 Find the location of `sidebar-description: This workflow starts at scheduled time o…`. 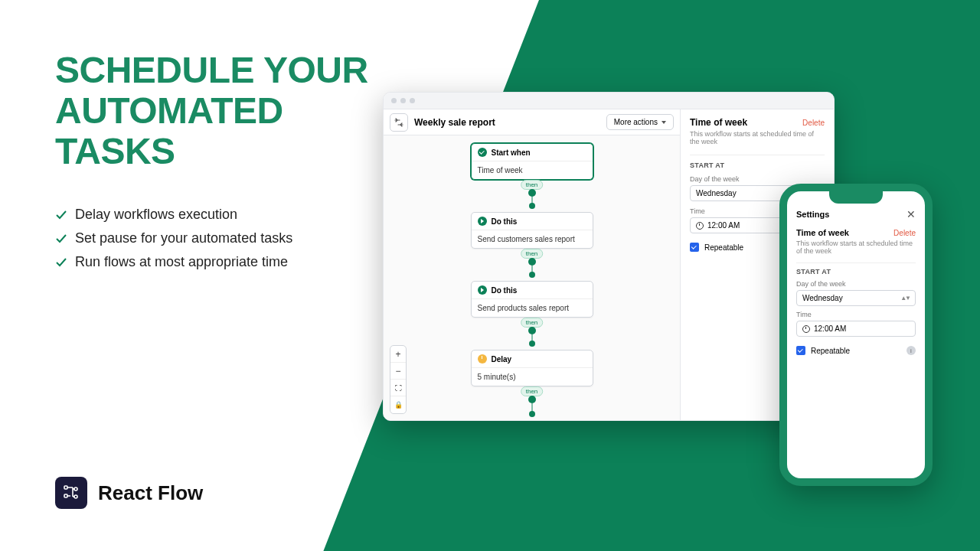

sidebar-description: This workflow starts at scheduled time o… is located at coordinates (757, 138).